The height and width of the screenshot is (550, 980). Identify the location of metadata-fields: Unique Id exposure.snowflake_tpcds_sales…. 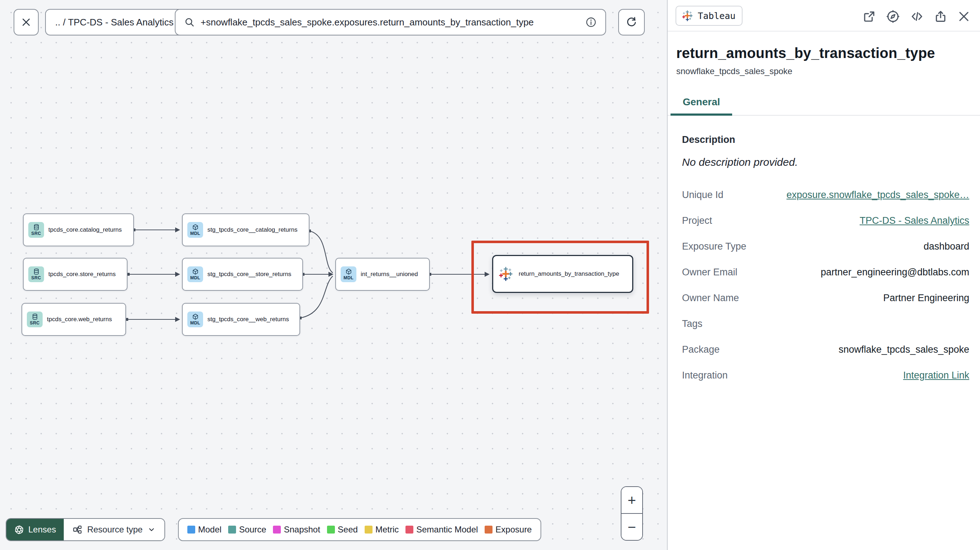
(826, 285).